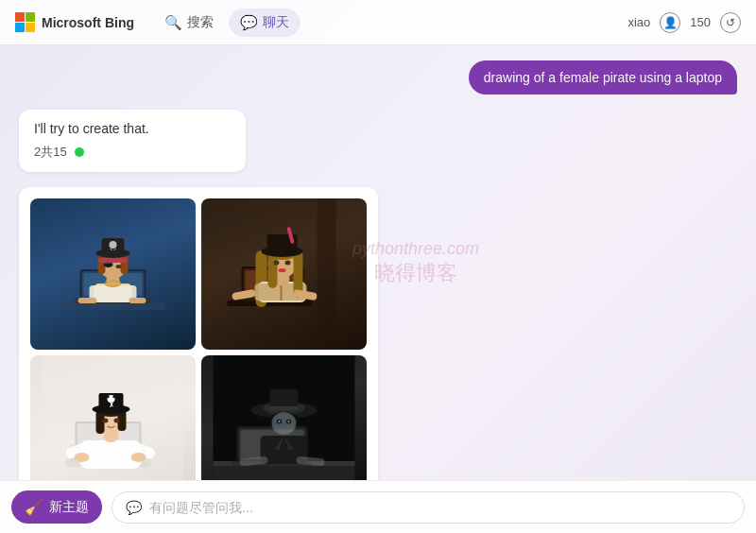 This screenshot has height=533, width=756. Describe the element at coordinates (34, 507) in the screenshot. I see `broom-icon: 🧹` at that location.